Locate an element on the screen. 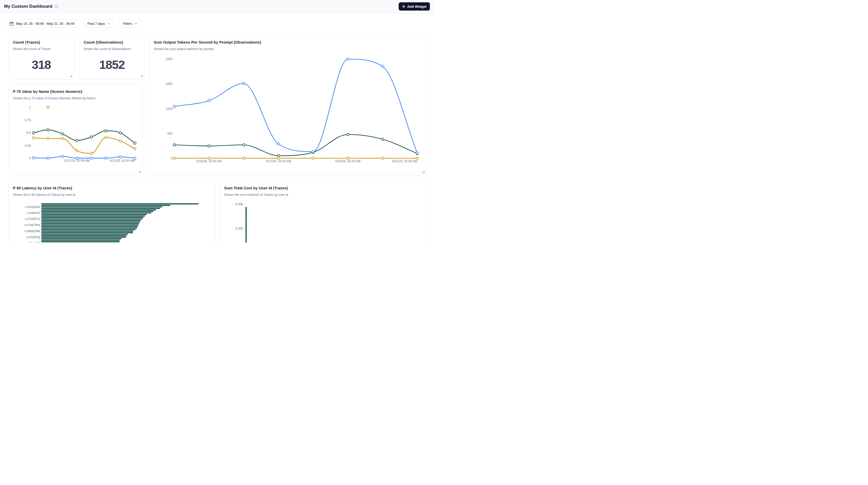  filters-dropdown: Filters is located at coordinates (130, 24).